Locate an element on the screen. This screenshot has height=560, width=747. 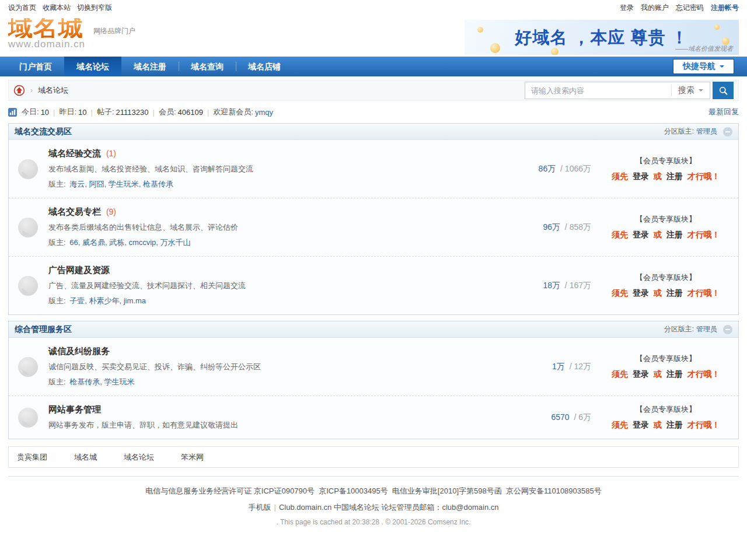
forum-row: 域名交易专栏 (9) 发布各类后缀域名的出售转让信息、域名展示、评论估价 版主:… is located at coordinates (374, 228).